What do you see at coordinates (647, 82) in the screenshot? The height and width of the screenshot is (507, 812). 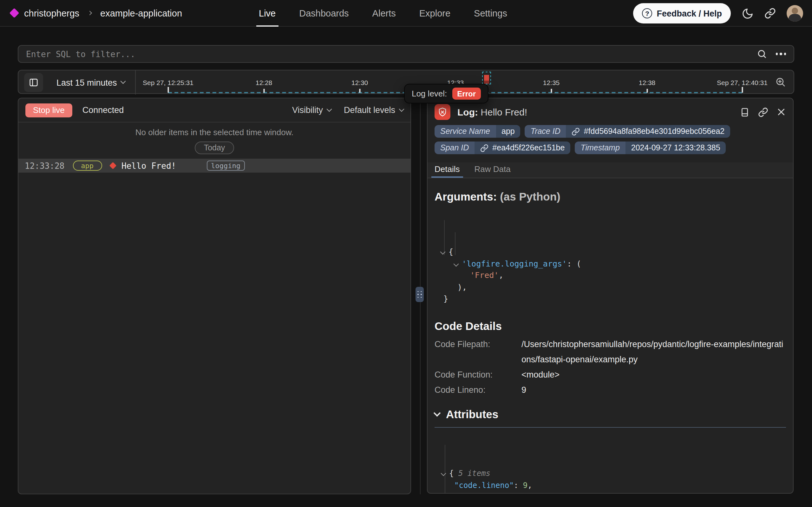 I see `tick-label: 12:38` at bounding box center [647, 82].